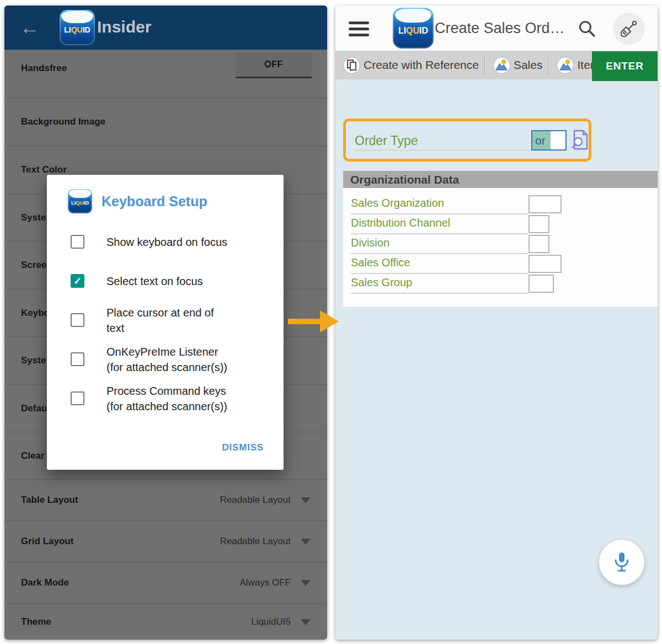 The image size is (662, 644). What do you see at coordinates (352, 65) in the screenshot?
I see `copy-pages-icon` at bounding box center [352, 65].